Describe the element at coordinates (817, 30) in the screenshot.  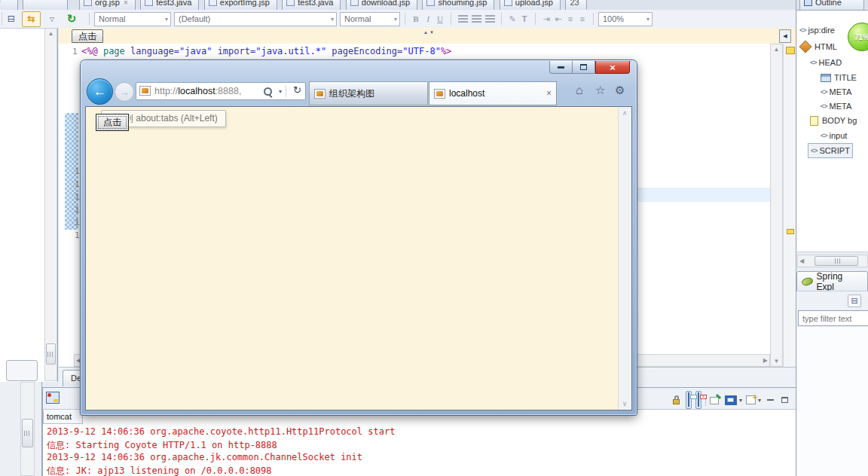
I see `outline-item: <>jsp:dire` at that location.